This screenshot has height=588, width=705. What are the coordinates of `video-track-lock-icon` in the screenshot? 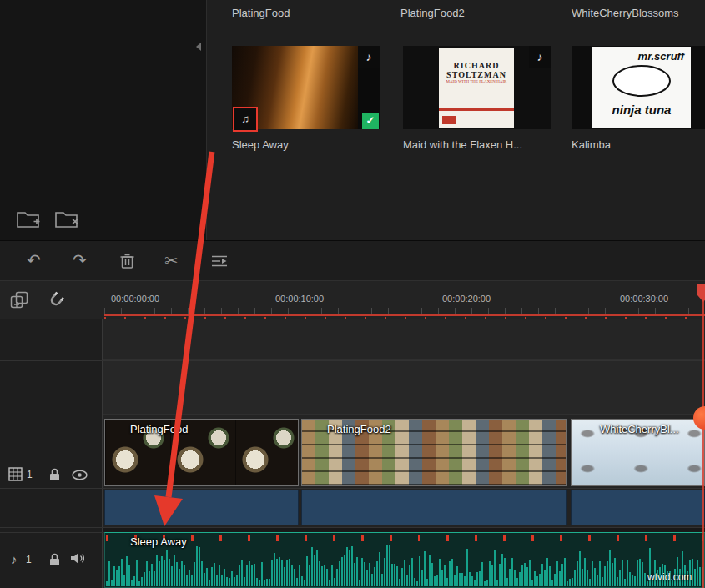 It's located at (55, 474).